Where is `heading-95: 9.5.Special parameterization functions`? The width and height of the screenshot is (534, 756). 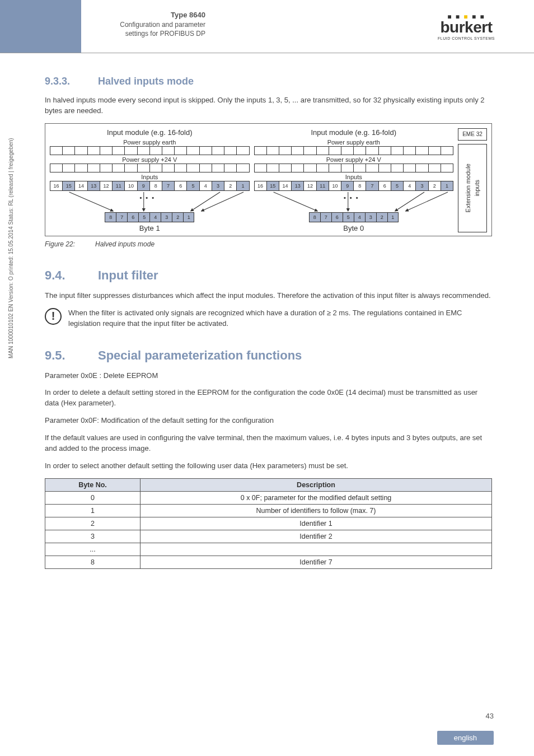
heading-95: 9.5.Special parameterization functions is located at coordinates (269, 356).